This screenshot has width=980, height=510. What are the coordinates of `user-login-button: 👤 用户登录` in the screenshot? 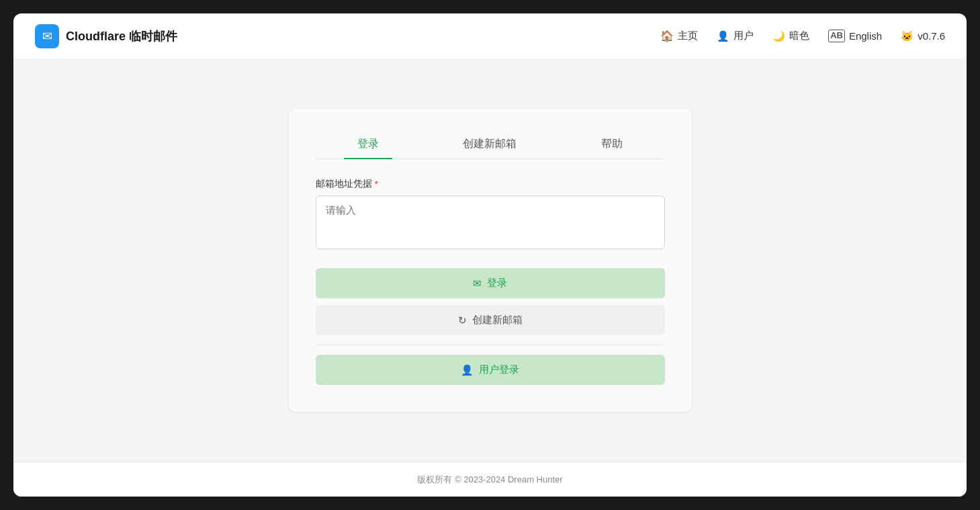 It's located at (490, 370).